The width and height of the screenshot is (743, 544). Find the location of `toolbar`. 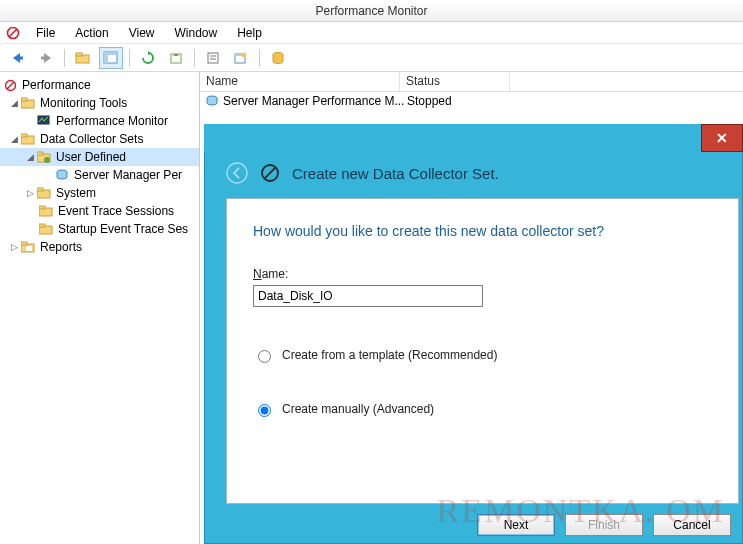

toolbar is located at coordinates (372, 58).